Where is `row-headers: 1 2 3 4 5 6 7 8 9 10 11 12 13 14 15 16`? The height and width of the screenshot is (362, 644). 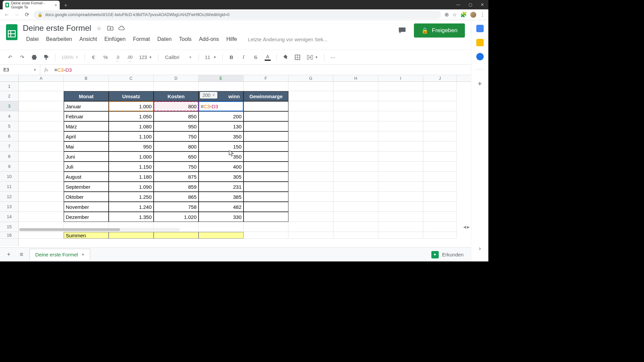
row-headers: 1 2 3 4 5 6 7 8 9 10 11 12 13 14 15 16 is located at coordinates (9, 164).